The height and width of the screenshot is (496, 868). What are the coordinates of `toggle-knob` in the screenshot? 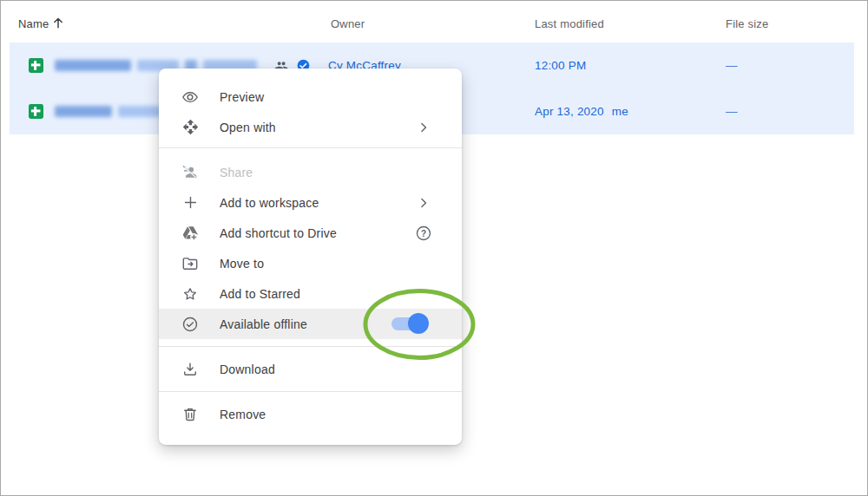 It's located at (418, 323).